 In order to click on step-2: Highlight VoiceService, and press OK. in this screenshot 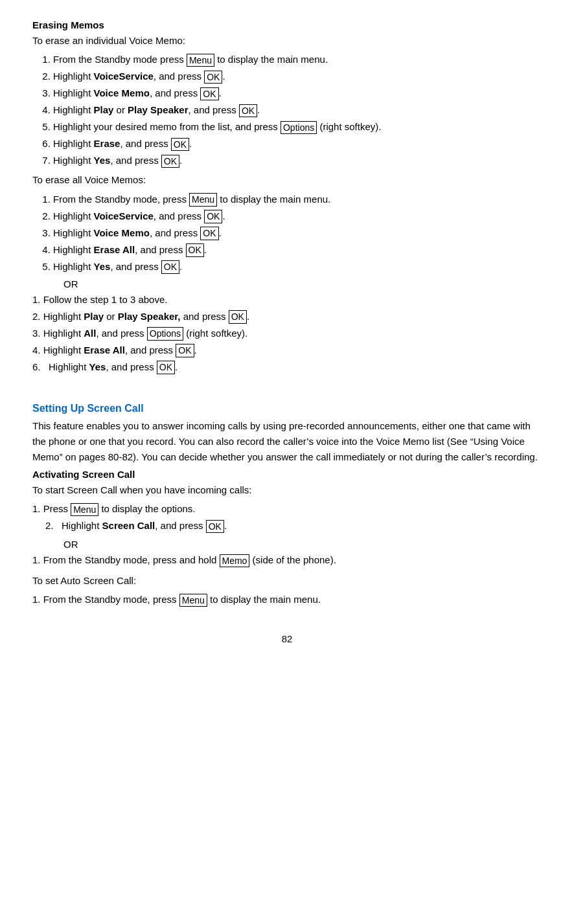, I will do `click(297, 76)`.